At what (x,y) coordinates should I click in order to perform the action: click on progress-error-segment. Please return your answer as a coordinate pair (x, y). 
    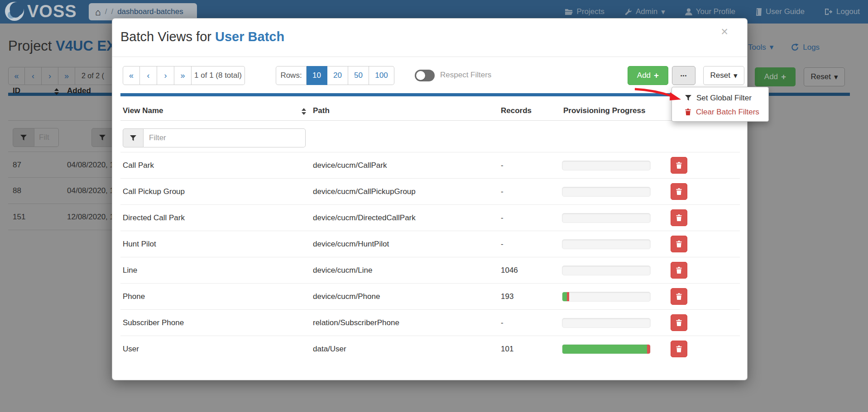
    Looking at the image, I should click on (648, 349).